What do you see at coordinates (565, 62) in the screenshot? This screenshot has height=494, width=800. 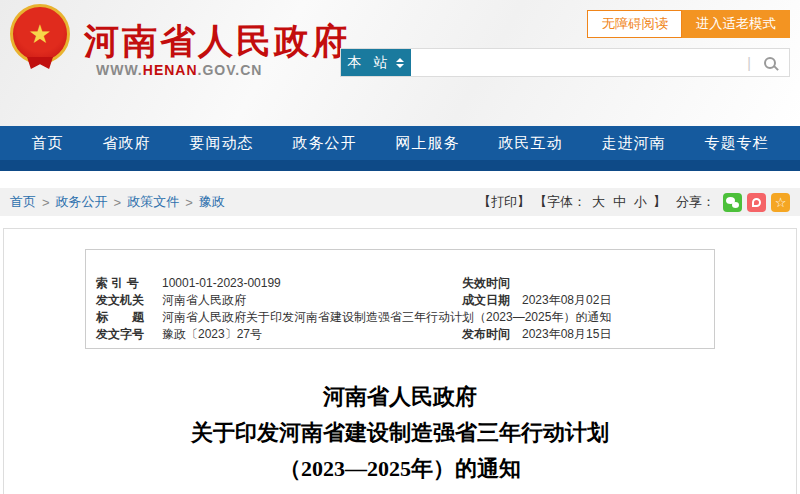 I see `search-bar: 本 站 |` at bounding box center [565, 62].